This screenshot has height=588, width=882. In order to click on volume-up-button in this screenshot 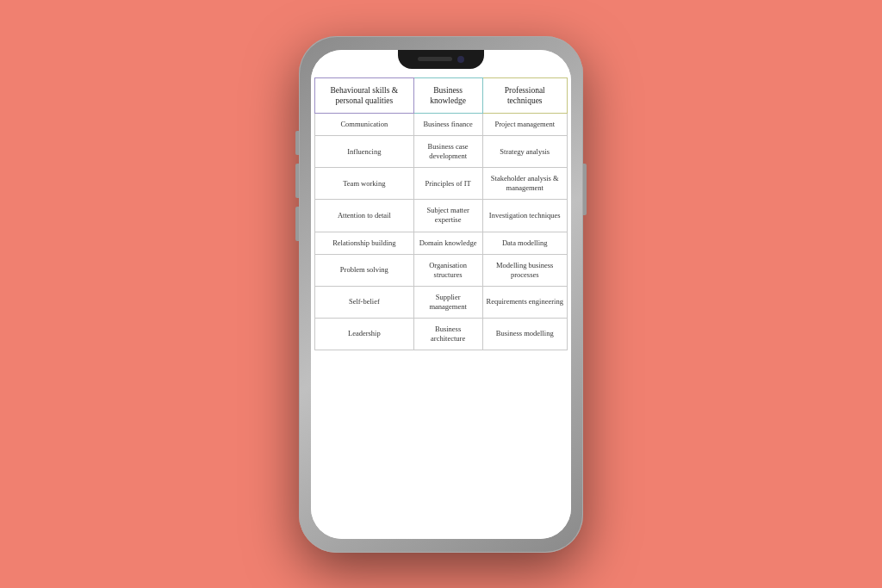, I will do `click(297, 143)`.